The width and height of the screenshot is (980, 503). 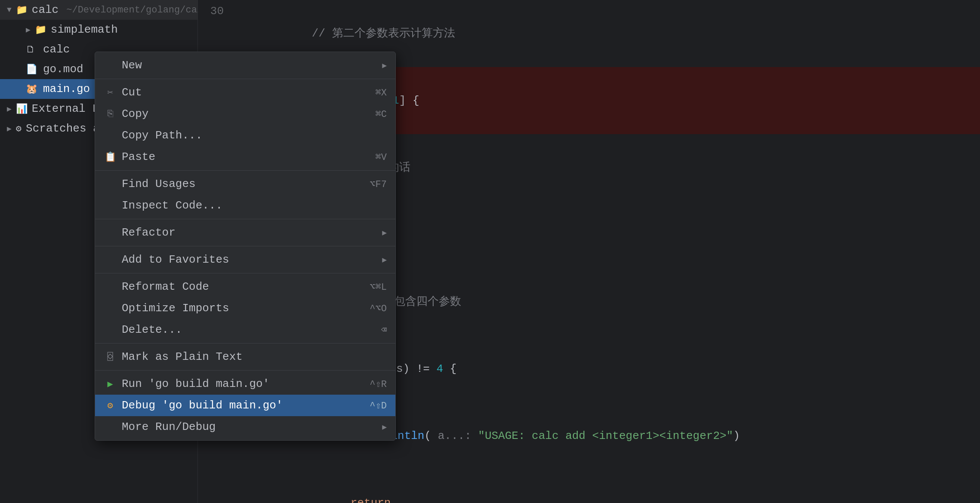 What do you see at coordinates (248, 427) in the screenshot?
I see `menu-label-more-run: More Run/Debug` at bounding box center [248, 427].